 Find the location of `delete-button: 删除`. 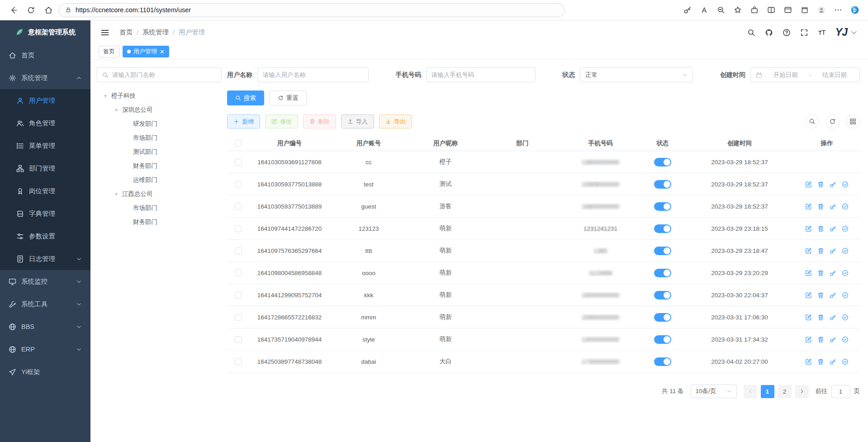

delete-button: 删除 is located at coordinates (319, 121).